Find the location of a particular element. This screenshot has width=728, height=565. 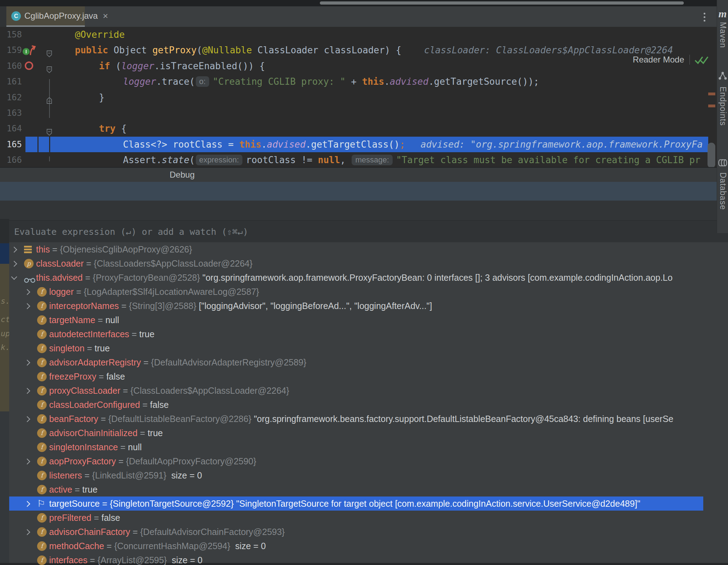

sidebar-item-maven: Maven is located at coordinates (723, 35).